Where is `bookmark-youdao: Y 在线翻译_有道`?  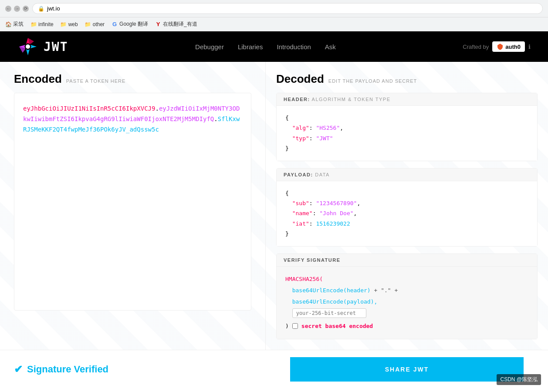 bookmark-youdao: Y 在线翻译_有道 is located at coordinates (176, 24).